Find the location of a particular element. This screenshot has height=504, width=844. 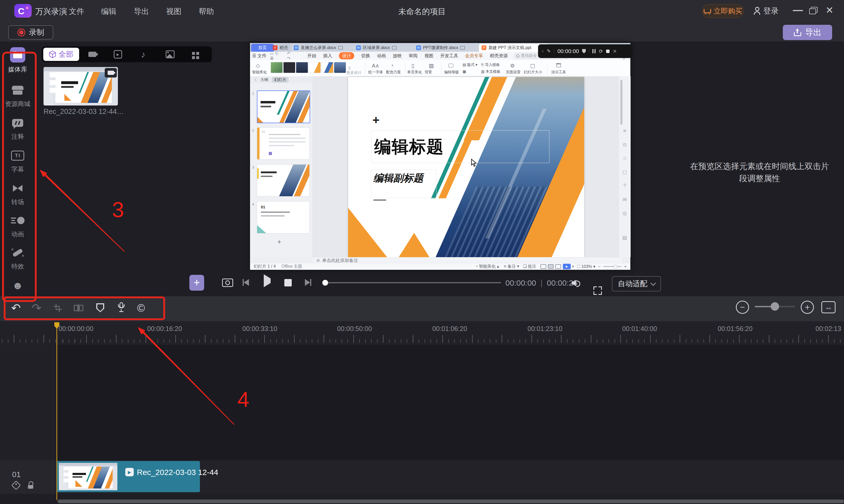

recorder-time: 00:00:00 is located at coordinates (568, 51).